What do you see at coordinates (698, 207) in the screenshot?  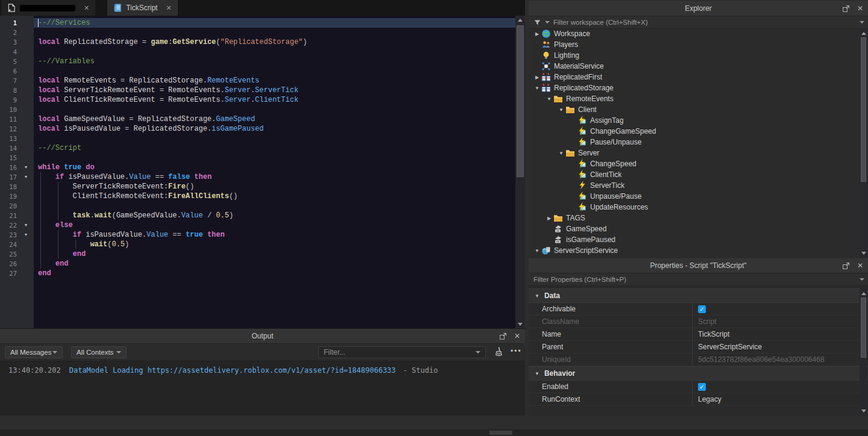 I see `explorer-item-updateresources: UpdateResources` at bounding box center [698, 207].